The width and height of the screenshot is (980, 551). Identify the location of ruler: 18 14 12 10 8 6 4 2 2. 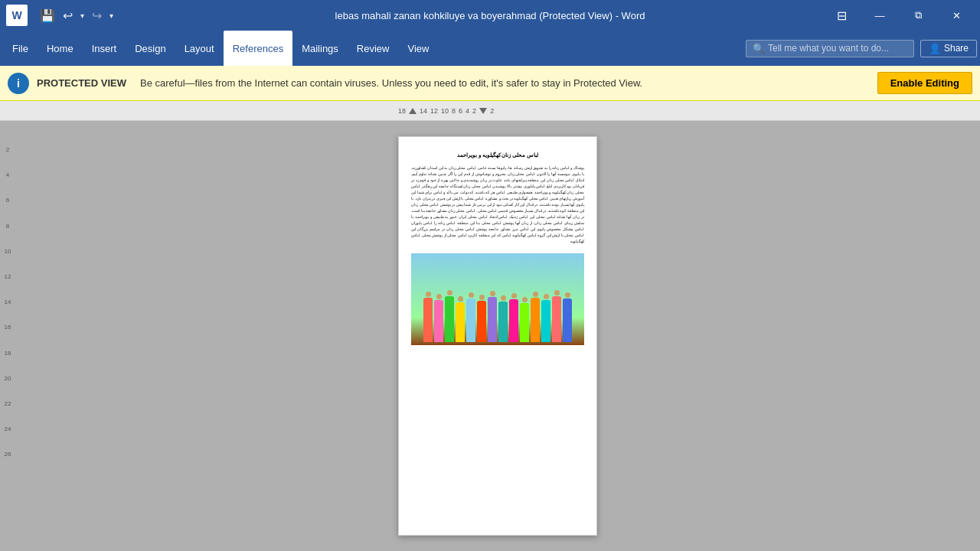
(490, 111).